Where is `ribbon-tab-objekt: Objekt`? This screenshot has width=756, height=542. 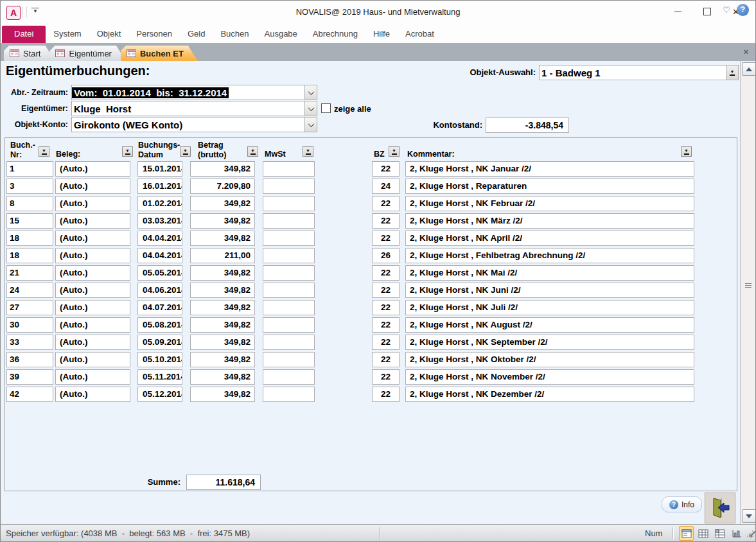 ribbon-tab-objekt: Objekt is located at coordinates (109, 35).